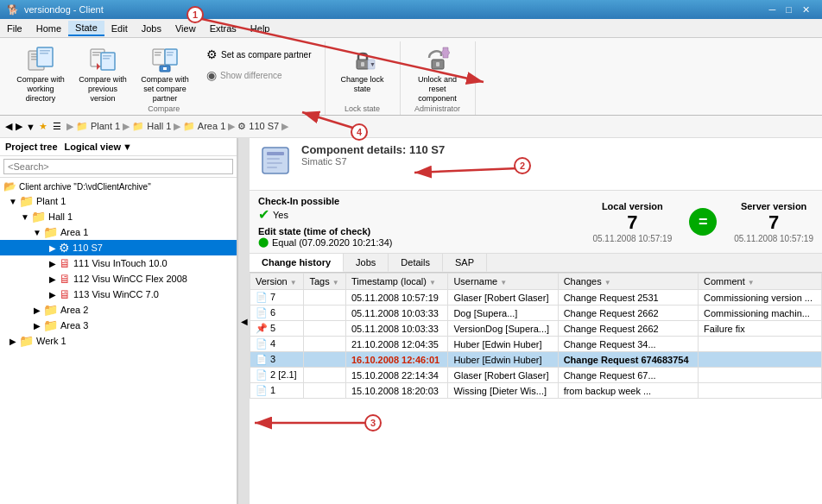 The width and height of the screenshot is (822, 504). I want to click on 111visu-expand: ▶, so click(53, 263).